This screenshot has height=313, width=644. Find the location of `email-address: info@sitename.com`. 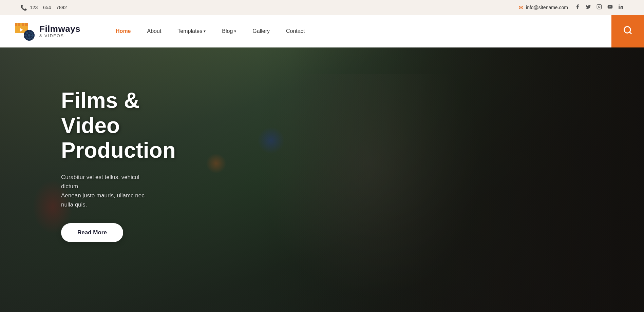

email-address: info@sitename.com is located at coordinates (547, 7).